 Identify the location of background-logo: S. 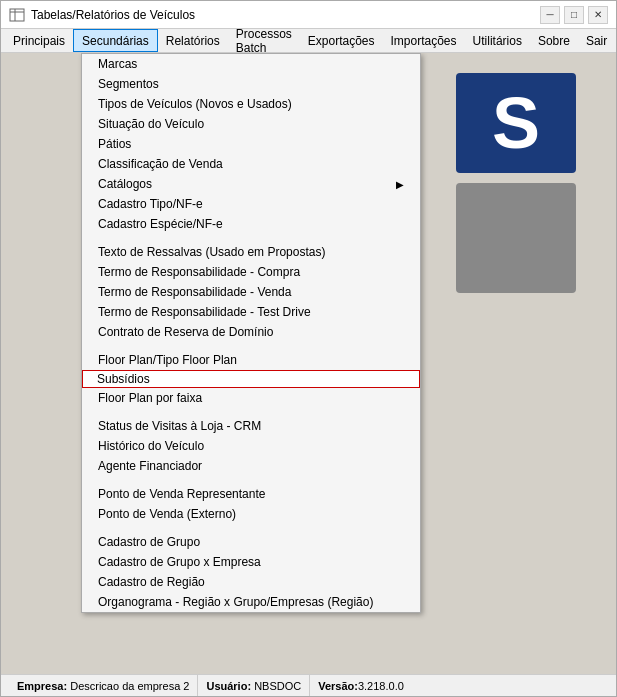
(516, 183).